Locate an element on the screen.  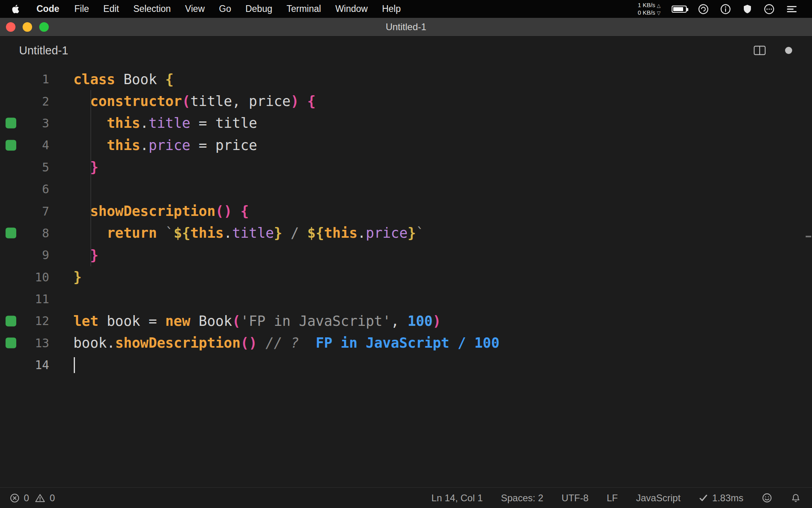
line-number-1: 1 is located at coordinates (25, 79).